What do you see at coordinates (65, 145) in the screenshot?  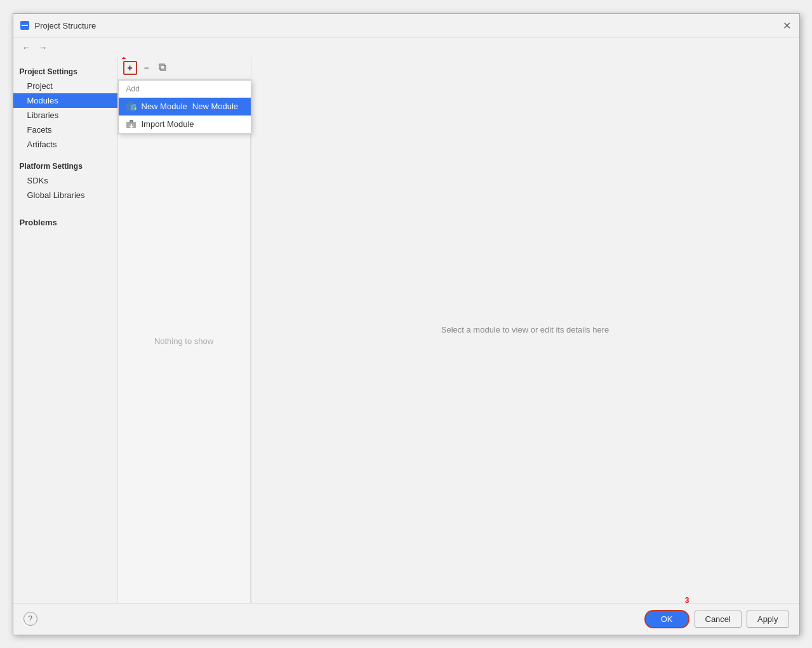 I see `sidebar-item-artifacts: Artifacts` at bounding box center [65, 145].